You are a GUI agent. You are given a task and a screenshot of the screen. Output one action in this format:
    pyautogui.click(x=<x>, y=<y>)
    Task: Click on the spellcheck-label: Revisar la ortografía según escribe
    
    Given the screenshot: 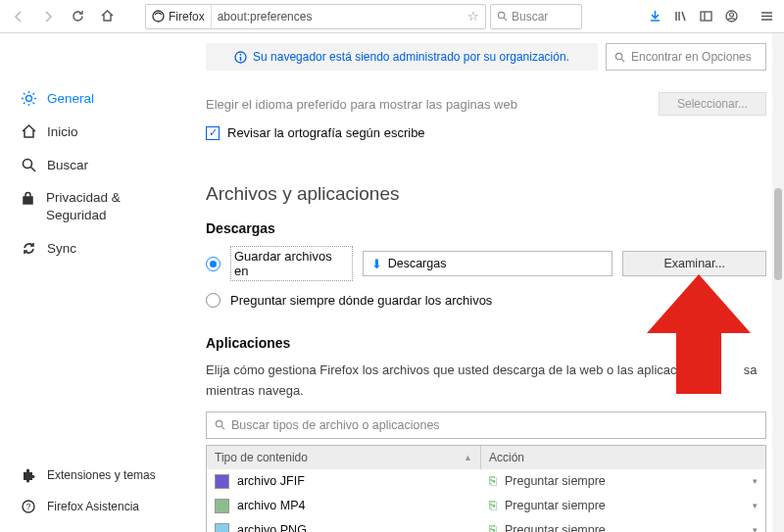 What is the action you would take?
    pyautogui.click(x=326, y=133)
    